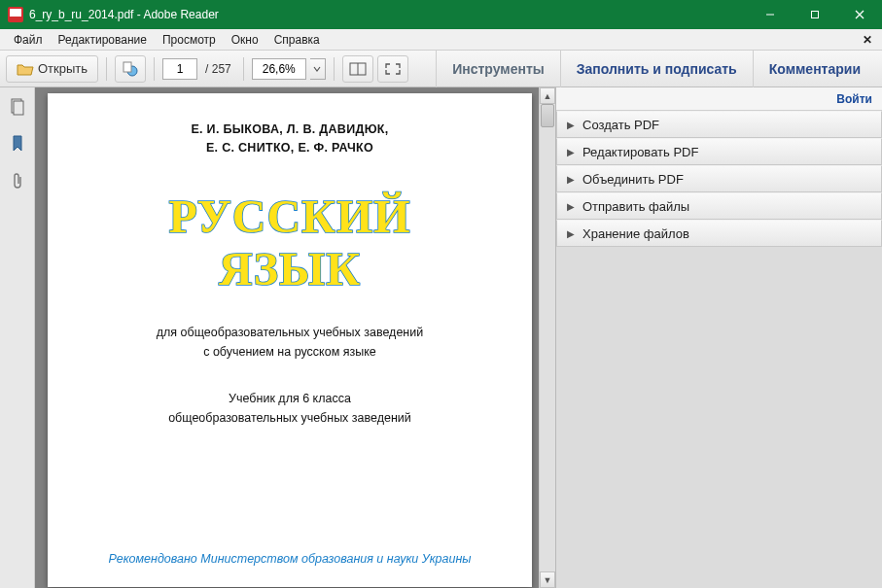  I want to click on panel-item-label: Хранение файлов, so click(636, 233).